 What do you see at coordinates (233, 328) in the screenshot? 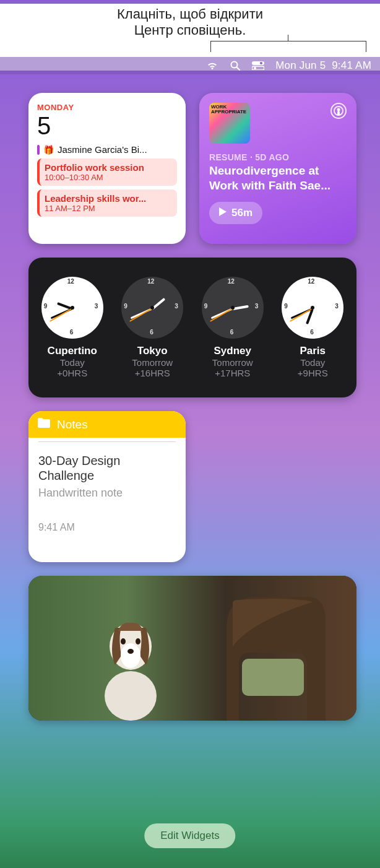
I see `clock-sydney: 12369SydneyTomorrow+17HRS` at bounding box center [233, 328].